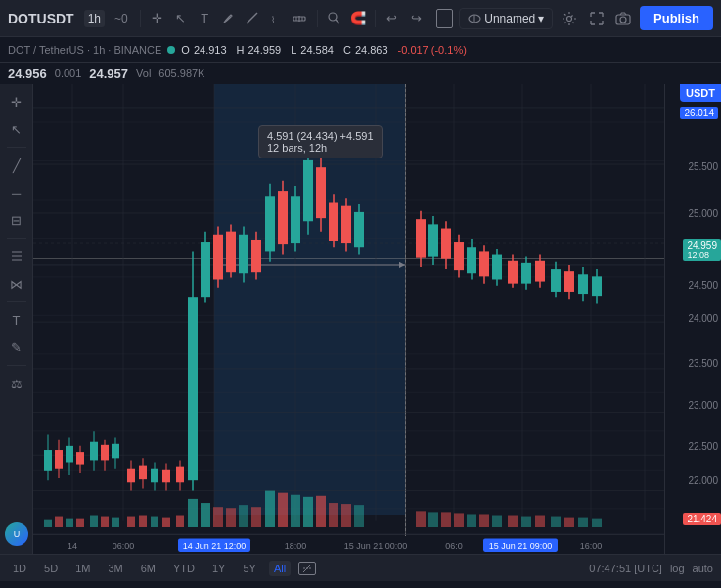 This screenshot has height=588, width=721. Describe the element at coordinates (94, 19) in the screenshot. I see `timeframe-btn: 1h` at that location.